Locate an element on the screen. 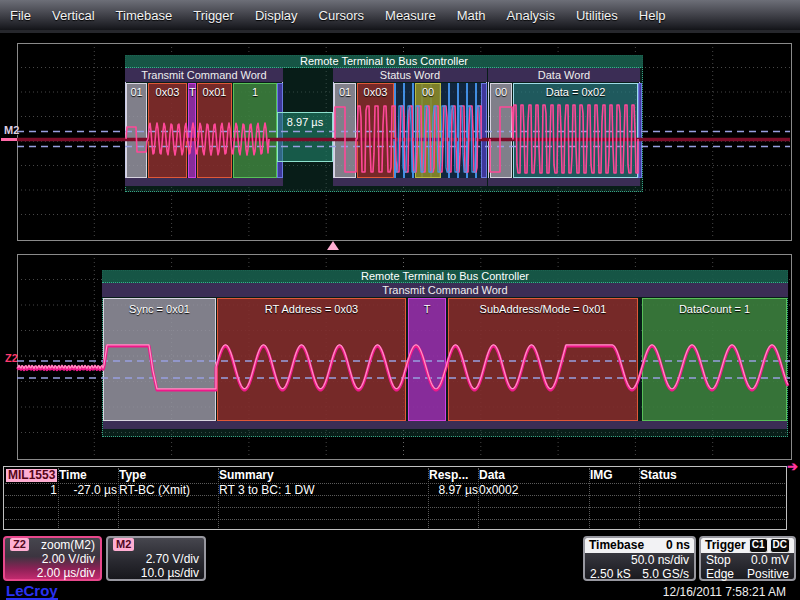  upper-decode-segment: Data = 0x02 is located at coordinates (576, 130).